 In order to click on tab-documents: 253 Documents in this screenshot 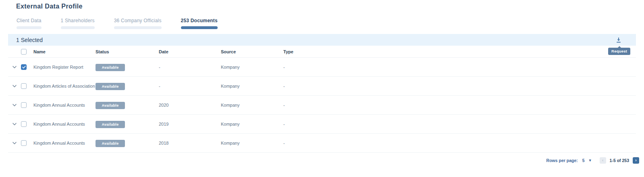, I will do `click(199, 23)`.